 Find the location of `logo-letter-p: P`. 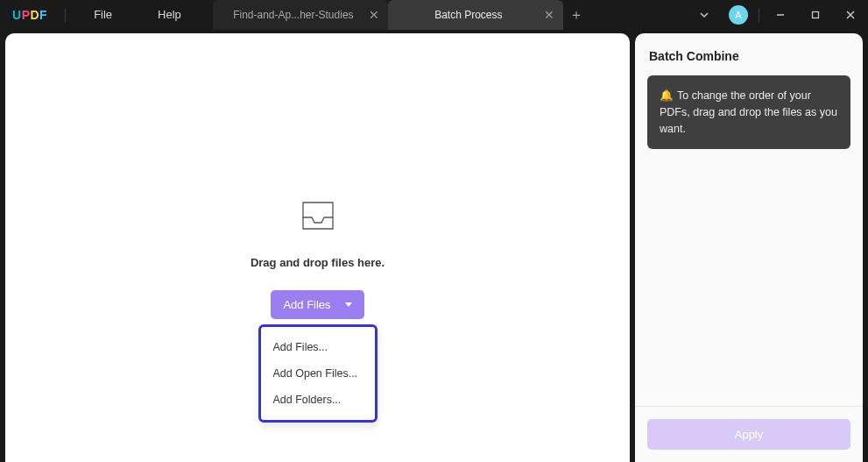

logo-letter-p: P is located at coordinates (26, 15).